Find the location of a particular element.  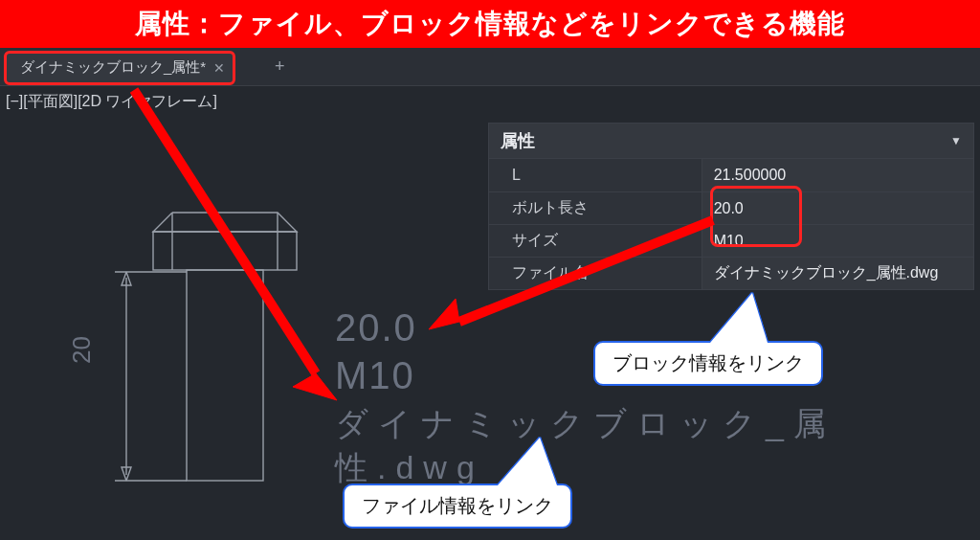

attr-val-size: M10 is located at coordinates (838, 241).